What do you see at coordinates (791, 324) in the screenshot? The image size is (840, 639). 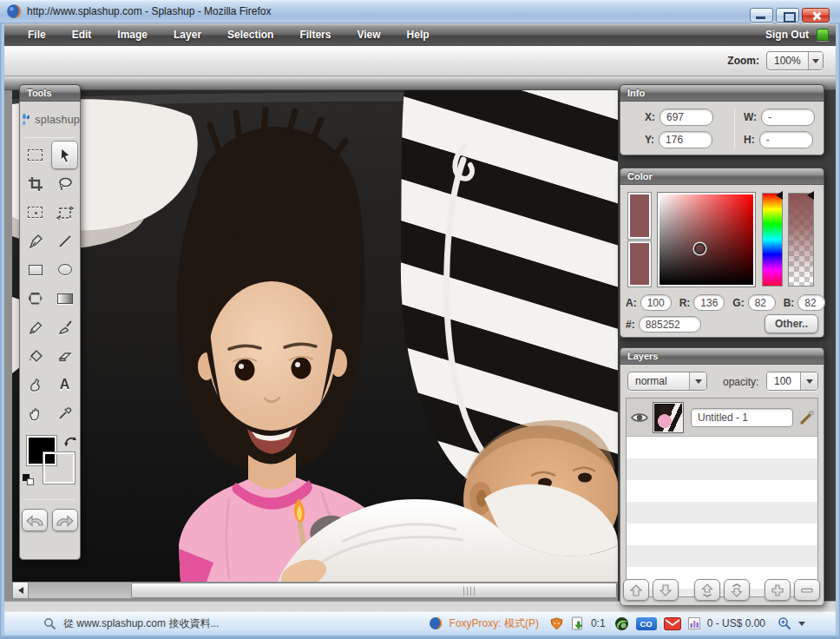 I see `other-color-button: Other..` at bounding box center [791, 324].